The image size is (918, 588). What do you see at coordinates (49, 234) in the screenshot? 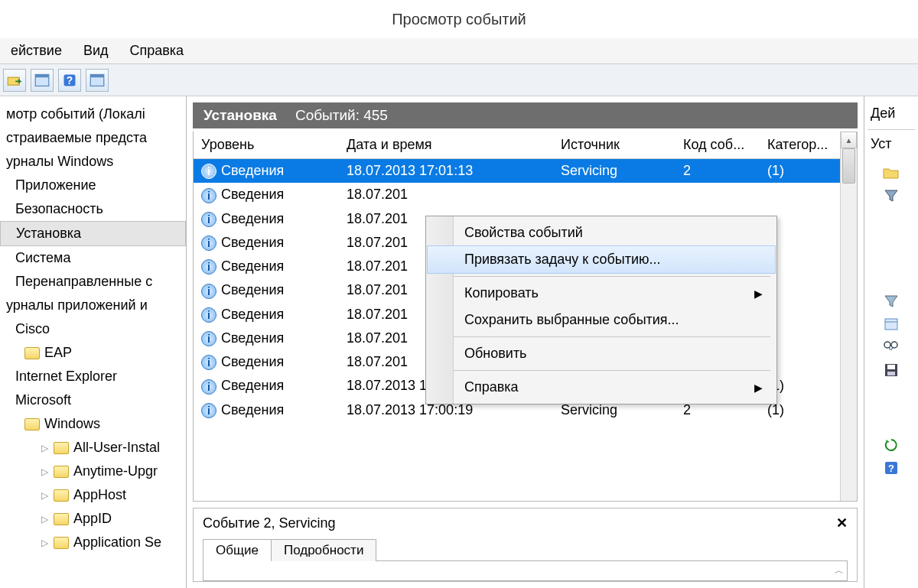
I see `tree-node-label: Установка` at bounding box center [49, 234].